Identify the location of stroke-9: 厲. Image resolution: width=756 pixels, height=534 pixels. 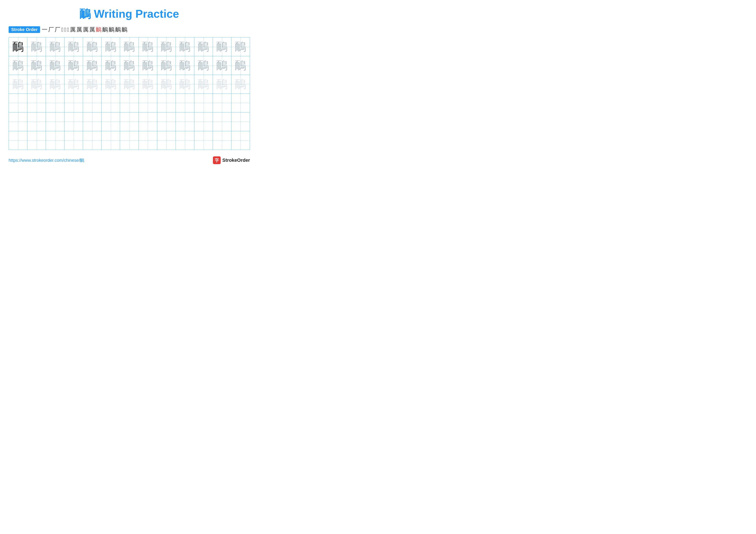
(86, 30).